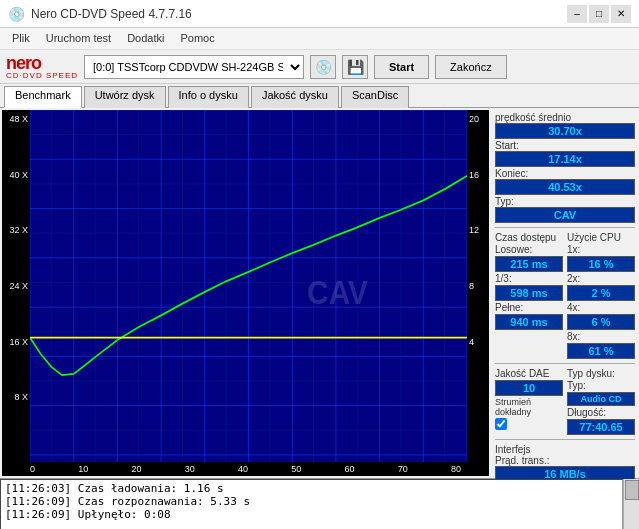  Describe the element at coordinates (16, 14) in the screenshot. I see `app-icon: 💿` at that location.